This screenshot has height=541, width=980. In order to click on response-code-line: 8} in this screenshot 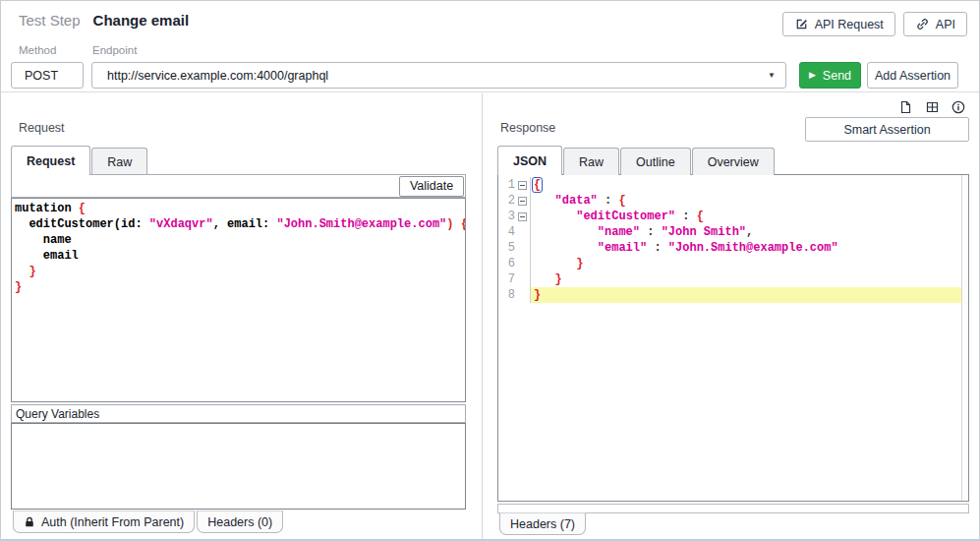, I will do `click(733, 295)`.